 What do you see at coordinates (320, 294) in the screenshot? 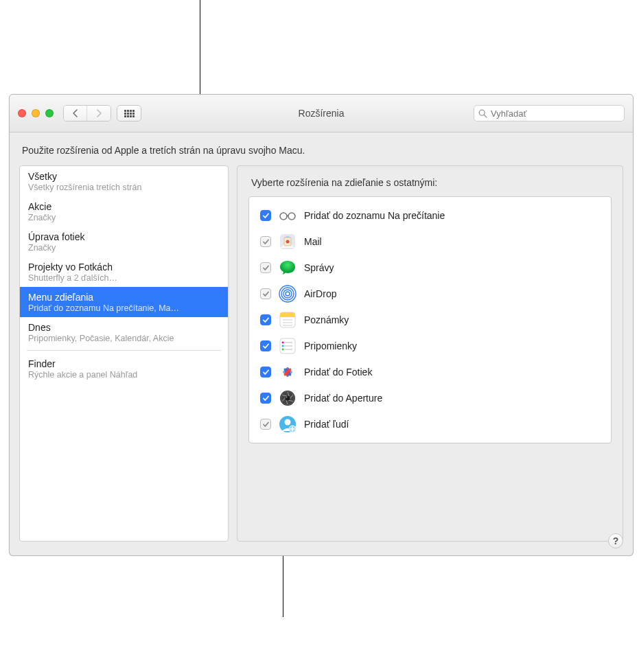
I see `extension-label: AirDrop` at bounding box center [320, 294].